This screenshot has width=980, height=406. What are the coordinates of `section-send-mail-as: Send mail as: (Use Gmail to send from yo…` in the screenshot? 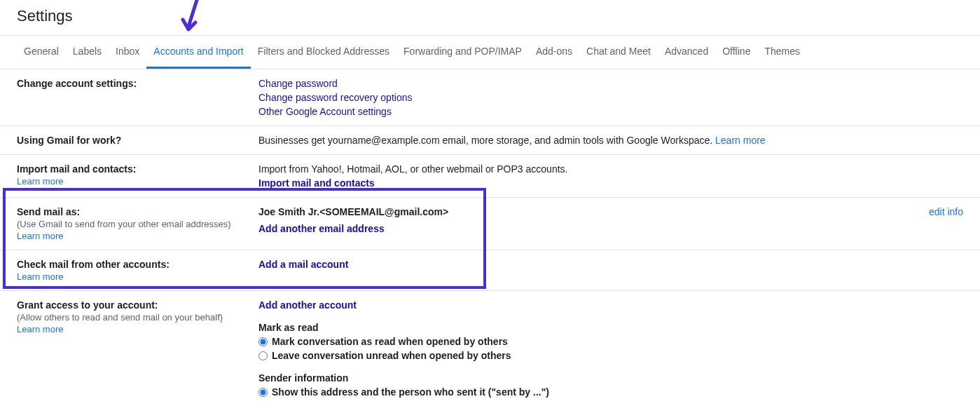 It's located at (490, 224).